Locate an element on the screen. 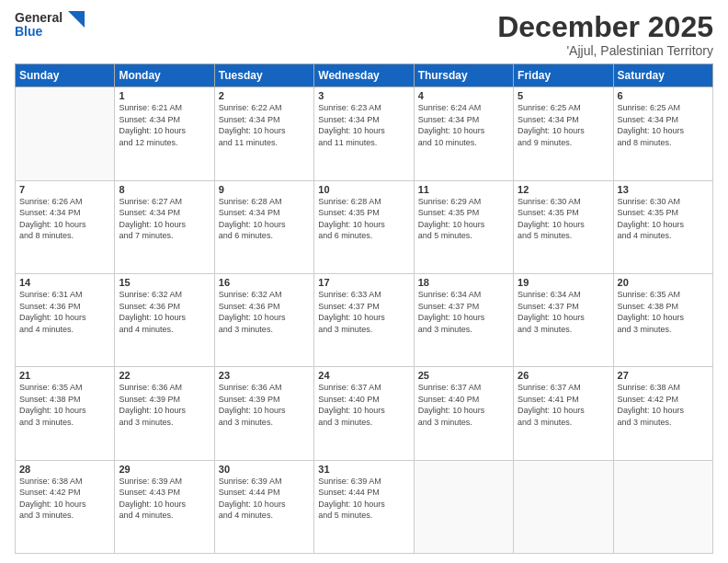 This screenshot has height=563, width=728. calendar-cell: 7Sunrise: 6:26 AM Sunset: 4:34 PM Daylig… is located at coordinates (65, 226).